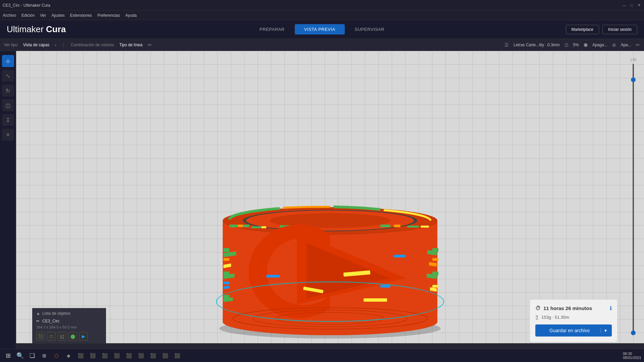  Describe the element at coordinates (633, 60) in the screenshot. I see `slider-value: 130` at that location.